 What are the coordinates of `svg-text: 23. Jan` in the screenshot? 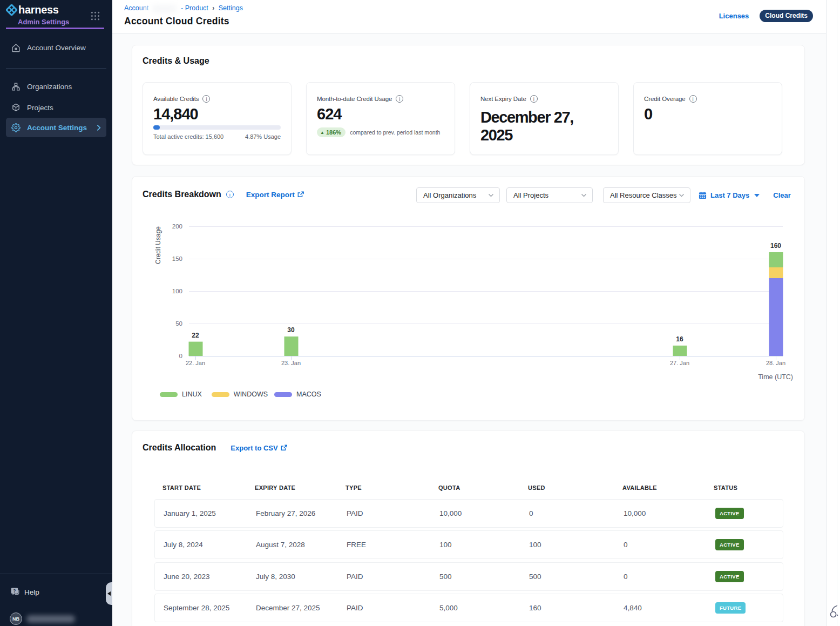 It's located at (291, 363).